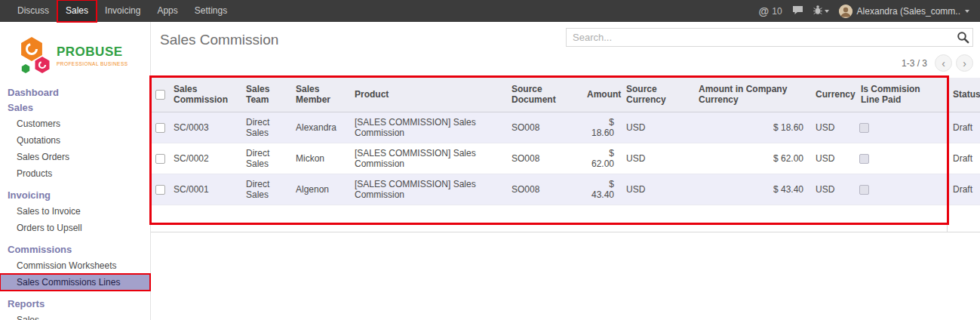 This screenshot has height=320, width=980. What do you see at coordinates (770, 38) in the screenshot?
I see `search-box` at bounding box center [770, 38].